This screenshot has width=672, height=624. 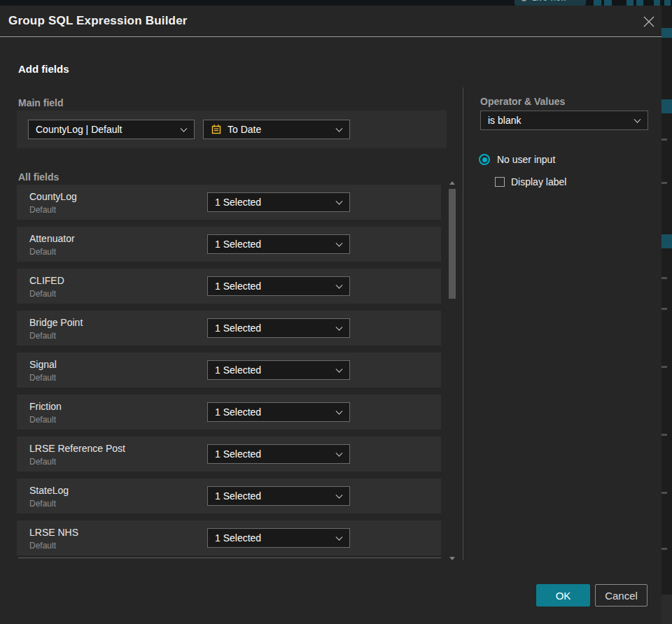 What do you see at coordinates (463, 324) in the screenshot?
I see `panel-divider` at bounding box center [463, 324].